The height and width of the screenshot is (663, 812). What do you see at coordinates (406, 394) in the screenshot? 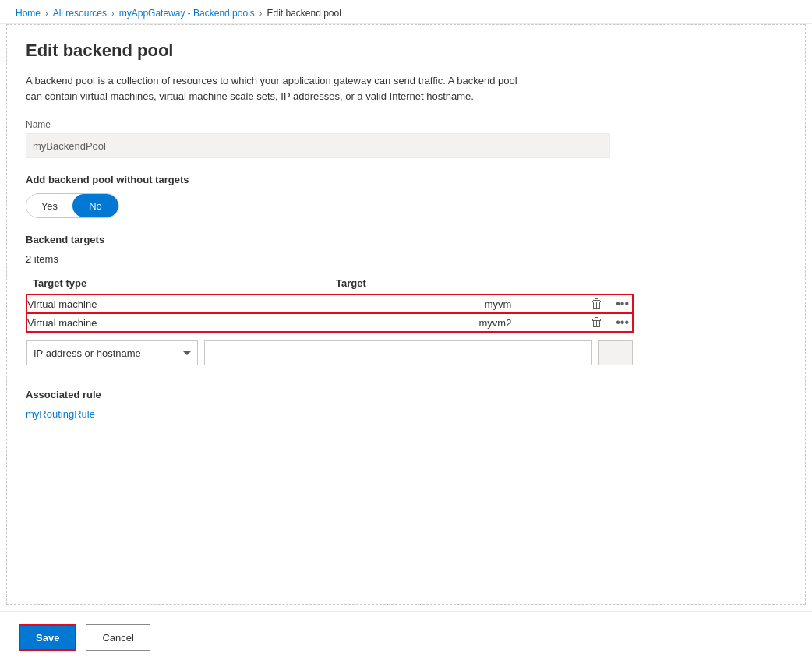
I see `associated-rule-label: Associated rule` at bounding box center [406, 394].